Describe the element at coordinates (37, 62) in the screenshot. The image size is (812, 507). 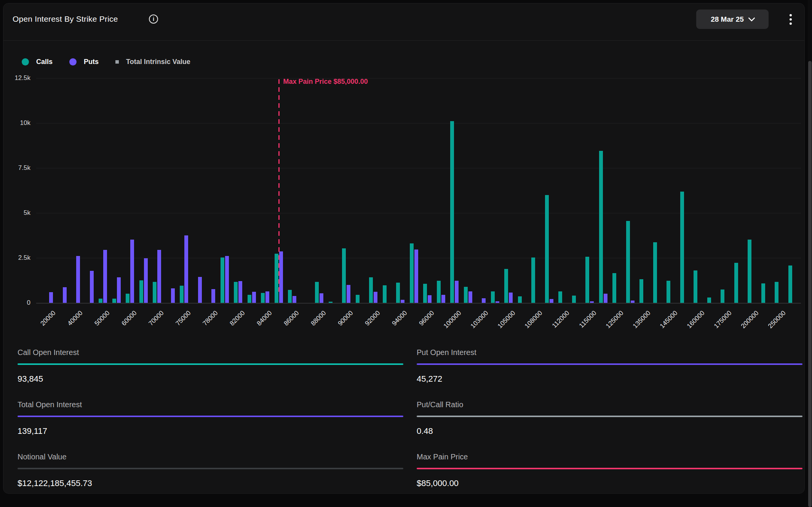
I see `legend-item-calls: Calls` at that location.